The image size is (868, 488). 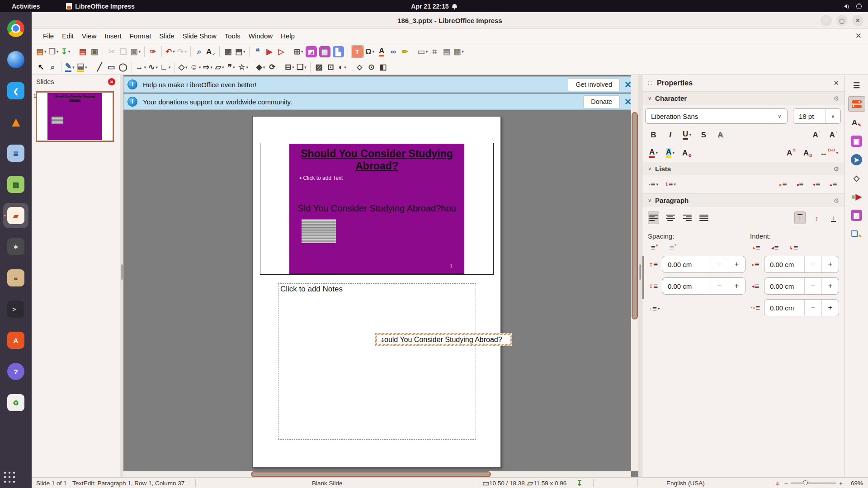 What do you see at coordinates (816, 218) in the screenshot?
I see `align-vcenter-button: ↕` at bounding box center [816, 218].